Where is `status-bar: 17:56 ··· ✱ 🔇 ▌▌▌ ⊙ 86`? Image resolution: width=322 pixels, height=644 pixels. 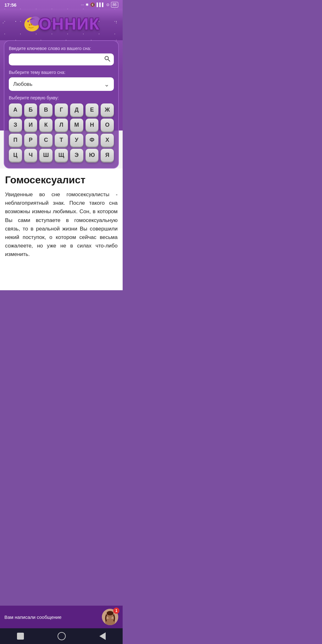 status-bar: 17:56 ··· ✱ 🔇 ▌▌▌ ⊙ 86 is located at coordinates (61, 4).